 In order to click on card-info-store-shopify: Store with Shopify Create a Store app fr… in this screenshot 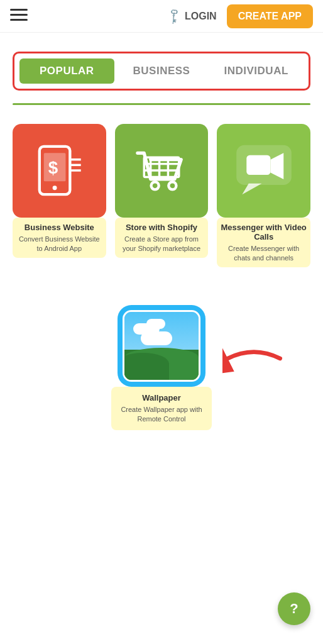, I will do `click(162, 238)`.